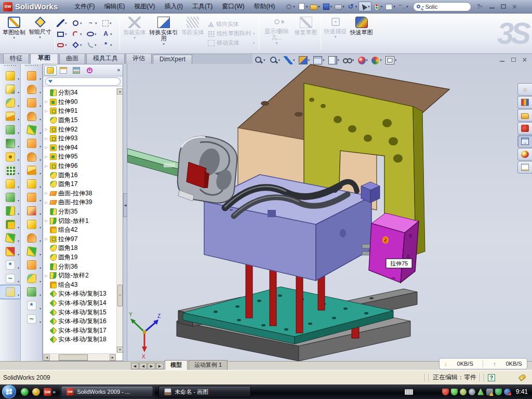 The width and height of the screenshot is (532, 399). I want to click on taskbar-button: SW SolidWorks 2009 - ..., so click(107, 392).